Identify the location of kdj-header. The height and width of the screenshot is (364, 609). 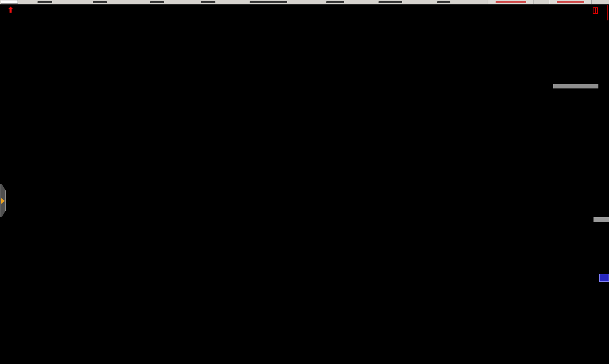
(13, 297).